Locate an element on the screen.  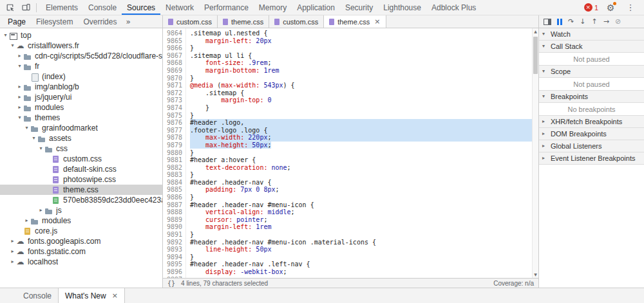
tree-item-index: (index) is located at coordinates (81, 77).